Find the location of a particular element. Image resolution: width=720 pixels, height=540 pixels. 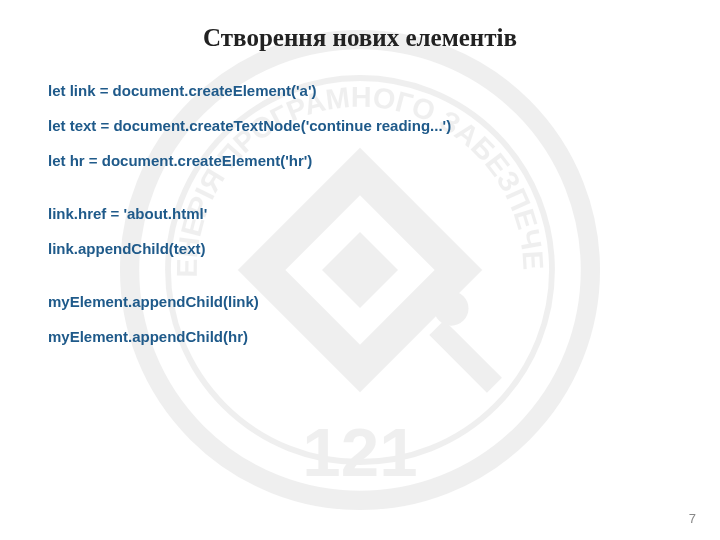

code-line: let hr = document.createElement('hr') is located at coordinates (364, 160).